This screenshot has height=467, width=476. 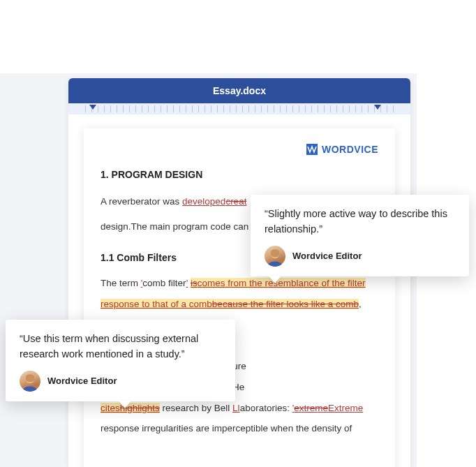 I want to click on text: aboratories:, so click(x=267, y=408).